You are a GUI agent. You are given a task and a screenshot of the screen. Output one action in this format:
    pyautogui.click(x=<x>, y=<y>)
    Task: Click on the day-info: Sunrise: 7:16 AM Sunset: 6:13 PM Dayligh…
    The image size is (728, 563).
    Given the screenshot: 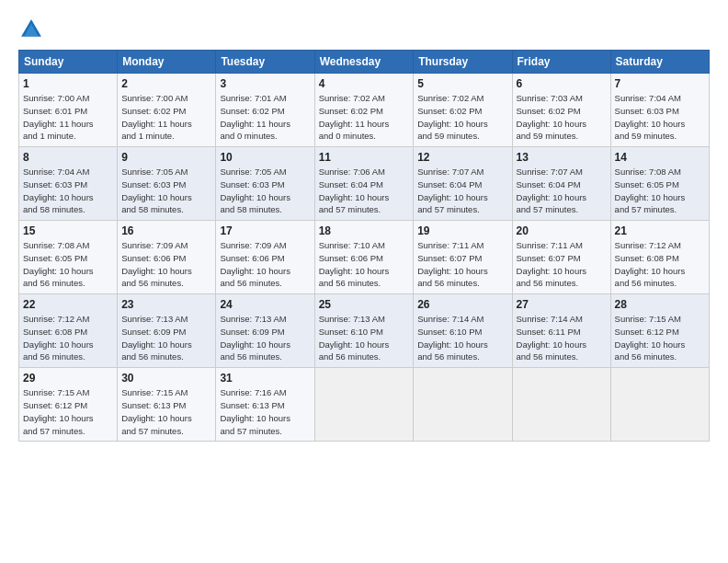 What is the action you would take?
    pyautogui.click(x=265, y=412)
    